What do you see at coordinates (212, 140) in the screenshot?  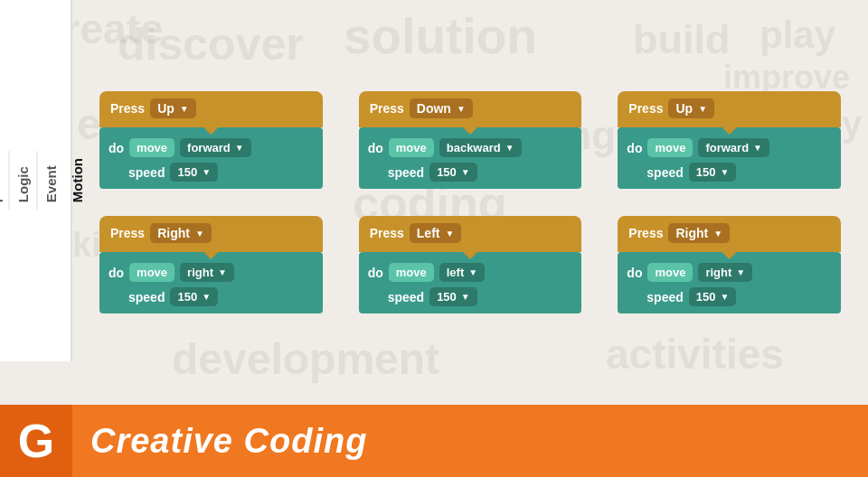 I see `block-group-1: Press Up ▼ do move forward ▼ speed 150` at bounding box center [212, 140].